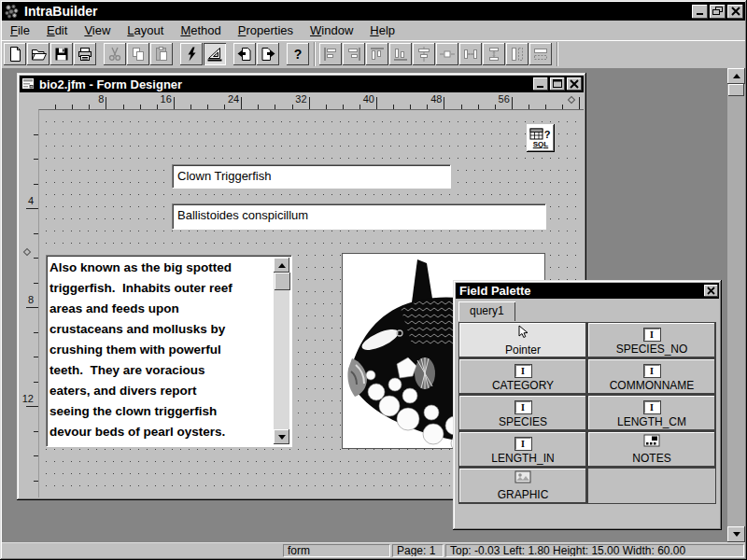  What do you see at coordinates (110, 84) in the screenshot?
I see `form-designer-title: bio2.jfm - Form Designer` at bounding box center [110, 84].